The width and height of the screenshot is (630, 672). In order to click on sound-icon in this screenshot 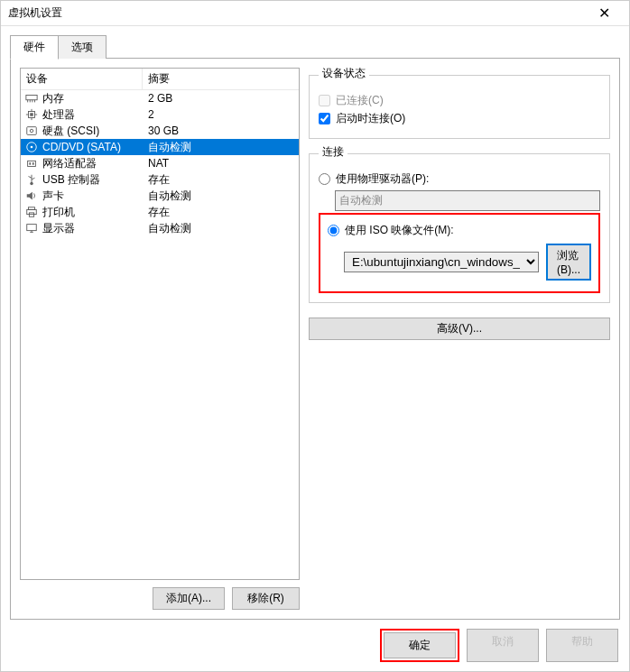, I will do `click(32, 196)`.